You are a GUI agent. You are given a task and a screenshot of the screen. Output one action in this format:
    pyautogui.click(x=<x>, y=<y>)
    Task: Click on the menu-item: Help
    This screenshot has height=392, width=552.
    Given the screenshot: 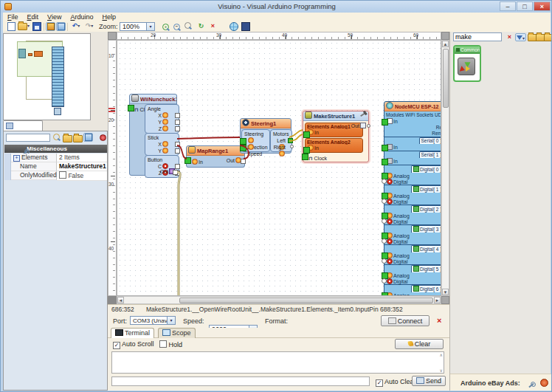 What is the action you would take?
    pyautogui.click(x=109, y=18)
    